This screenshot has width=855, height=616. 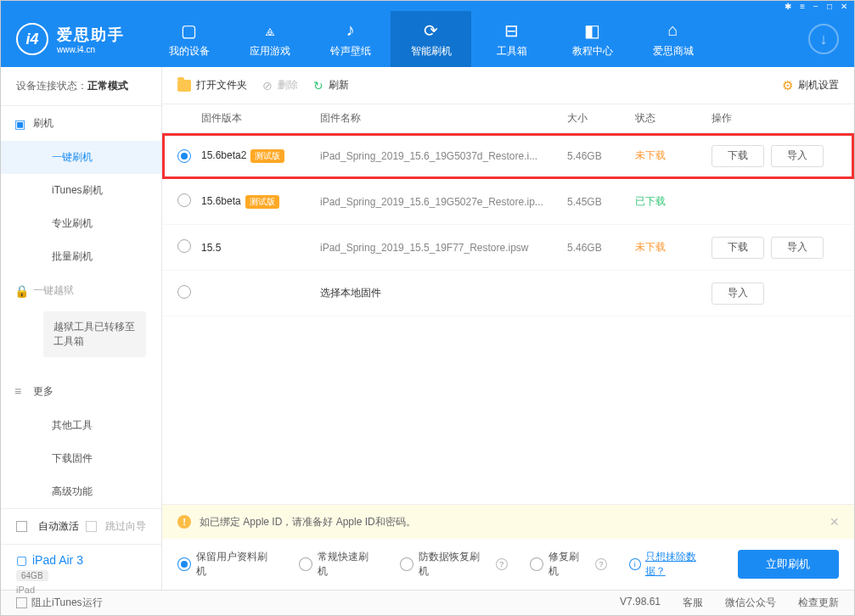 I want to click on maximize-icon: □, so click(x=830, y=7).